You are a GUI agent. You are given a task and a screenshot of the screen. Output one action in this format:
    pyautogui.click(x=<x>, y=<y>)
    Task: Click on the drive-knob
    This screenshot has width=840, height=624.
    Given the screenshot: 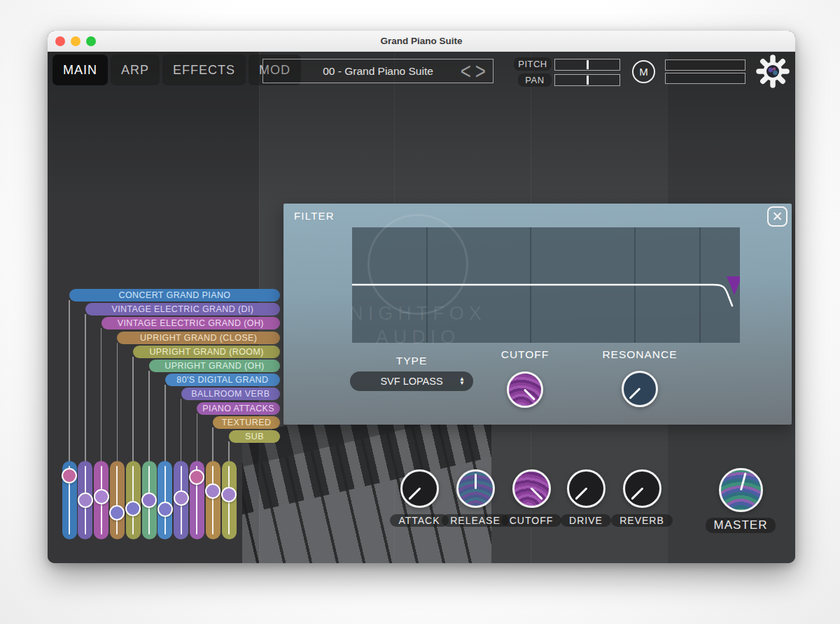 What is the action you would take?
    pyautogui.click(x=587, y=488)
    